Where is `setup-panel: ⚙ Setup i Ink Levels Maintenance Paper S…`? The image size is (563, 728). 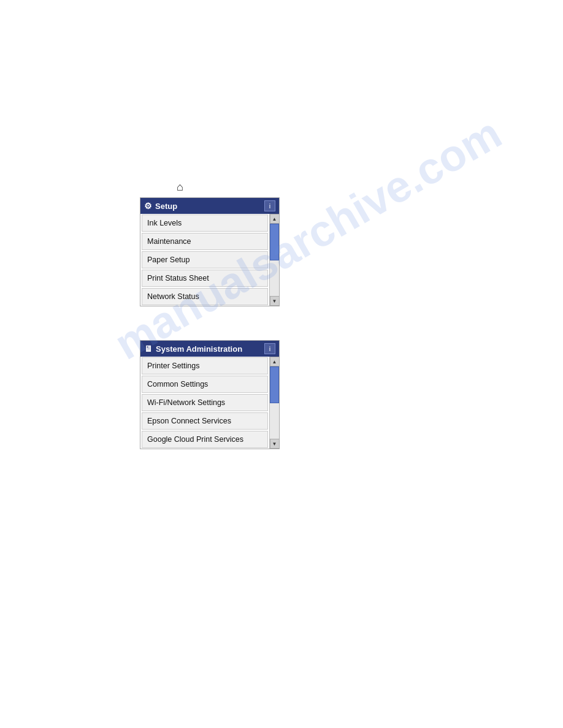
setup-panel: ⚙ Setup i Ink Levels Maintenance Paper S… is located at coordinates (210, 252).